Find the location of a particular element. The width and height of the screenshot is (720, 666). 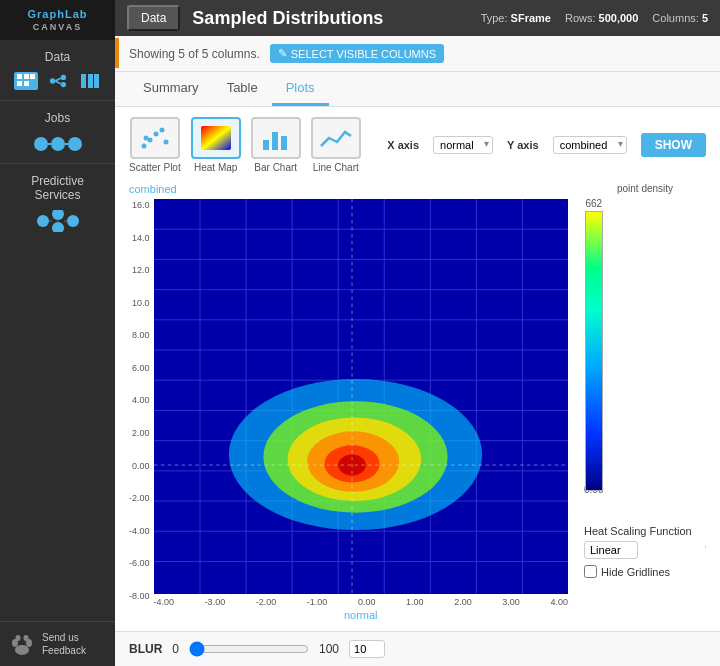

scatter-plot-btn: Scatter Plot is located at coordinates (155, 145).